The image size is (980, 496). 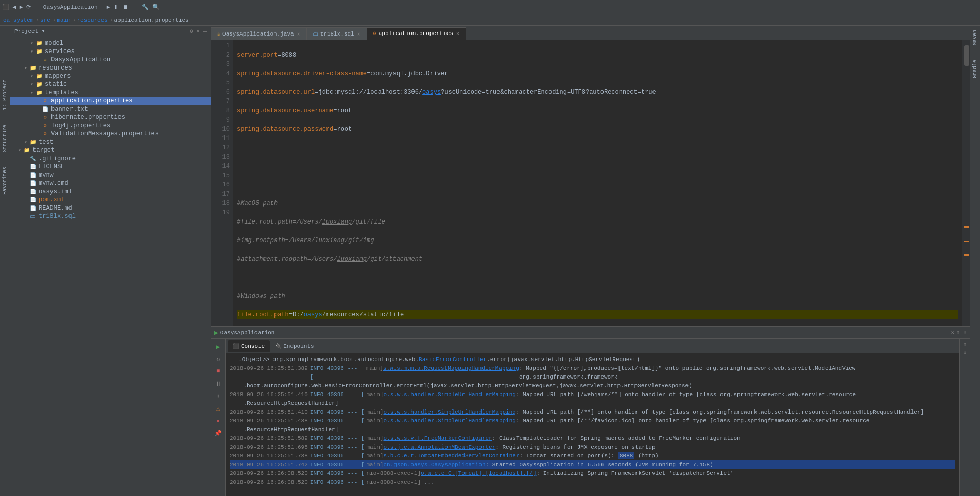 I want to click on step-icon: ⬇, so click(x=218, y=396).